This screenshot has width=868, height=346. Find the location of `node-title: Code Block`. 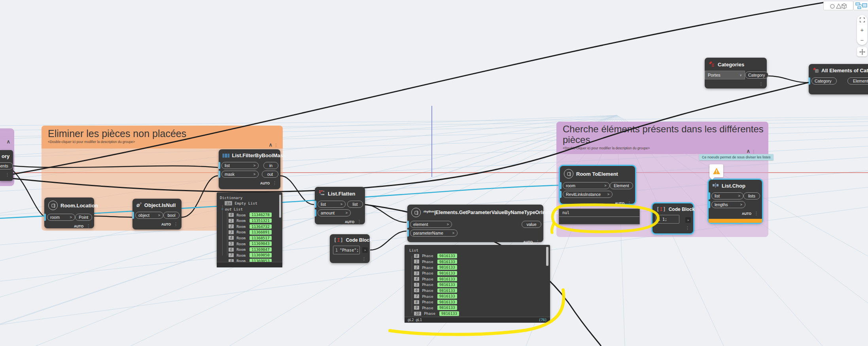

node-title: Code Block is located at coordinates (682, 209).